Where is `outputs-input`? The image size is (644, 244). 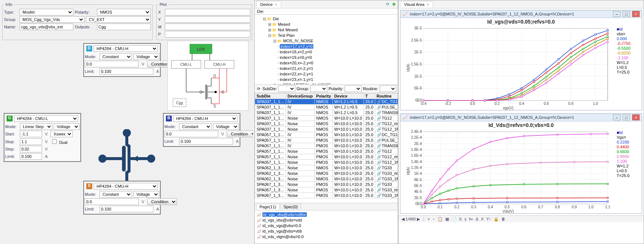
outputs-input is located at coordinates (124, 27).